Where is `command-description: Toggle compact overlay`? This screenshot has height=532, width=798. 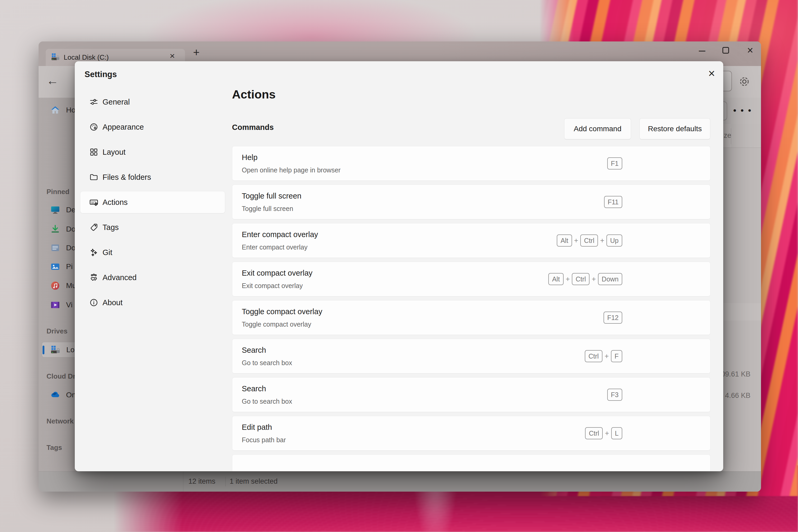
command-description: Toggle compact overlay is located at coordinates (276, 324).